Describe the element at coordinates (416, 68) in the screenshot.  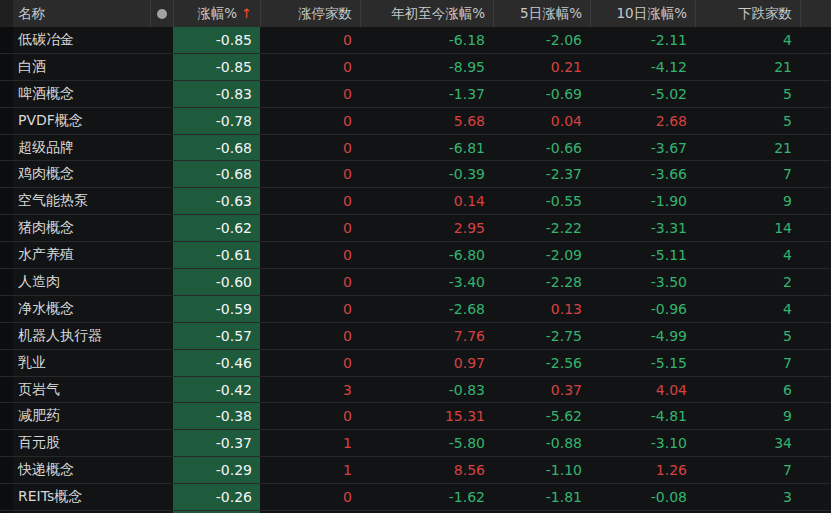
I see `table-row: 白酒-0.850-8.950.21-4.1221` at that location.